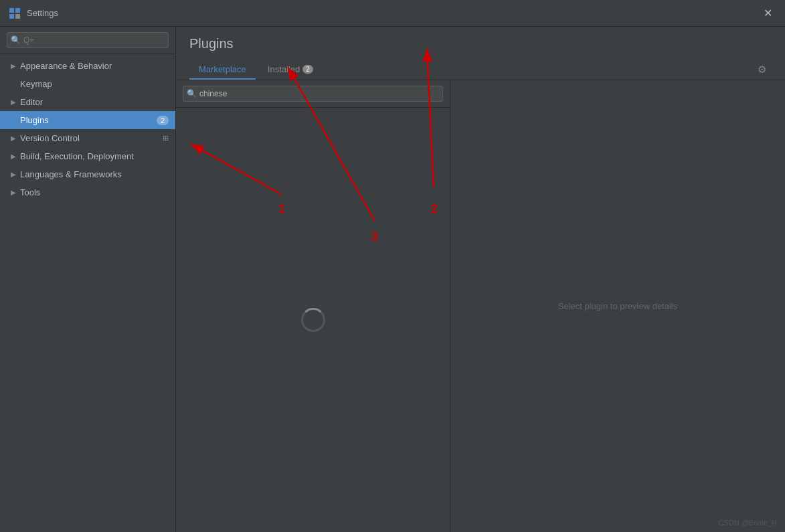 Image resolution: width=785 pixels, height=532 pixels. What do you see at coordinates (481, 54) in the screenshot?
I see `main-header: Plugins Marketplace Installed 2` at bounding box center [481, 54].